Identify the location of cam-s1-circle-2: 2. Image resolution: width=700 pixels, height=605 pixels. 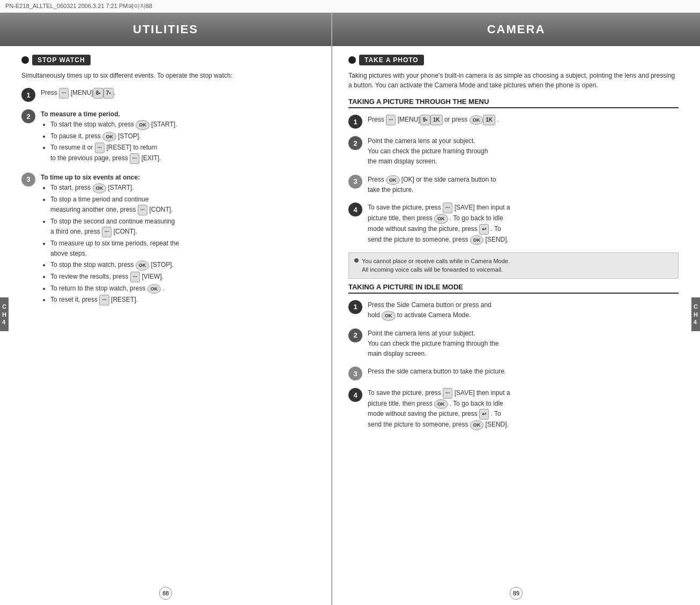
(355, 143).